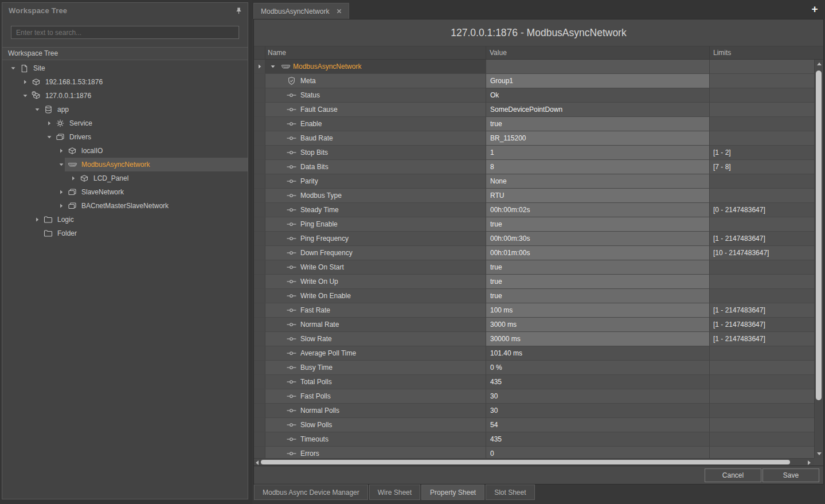 This screenshot has width=825, height=504. I want to click on grid-header-name: Name, so click(376, 53).